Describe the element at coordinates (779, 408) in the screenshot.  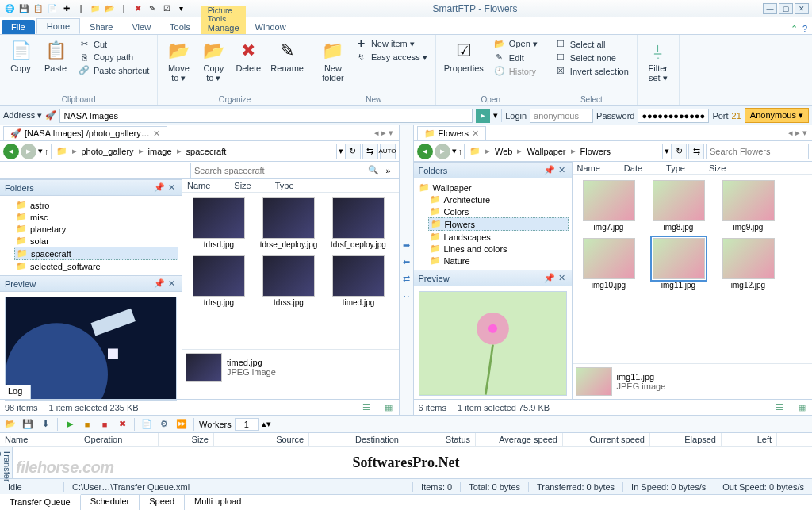
I see `view-details-icon: ☰` at that location.